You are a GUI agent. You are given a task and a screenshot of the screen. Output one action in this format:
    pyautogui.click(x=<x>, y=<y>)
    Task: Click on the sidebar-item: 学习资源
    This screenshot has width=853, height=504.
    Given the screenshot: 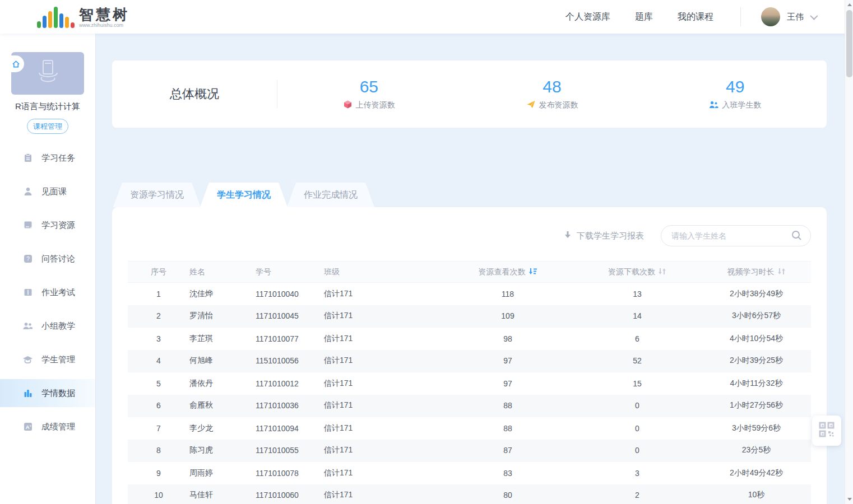 What is the action you would take?
    pyautogui.click(x=48, y=225)
    